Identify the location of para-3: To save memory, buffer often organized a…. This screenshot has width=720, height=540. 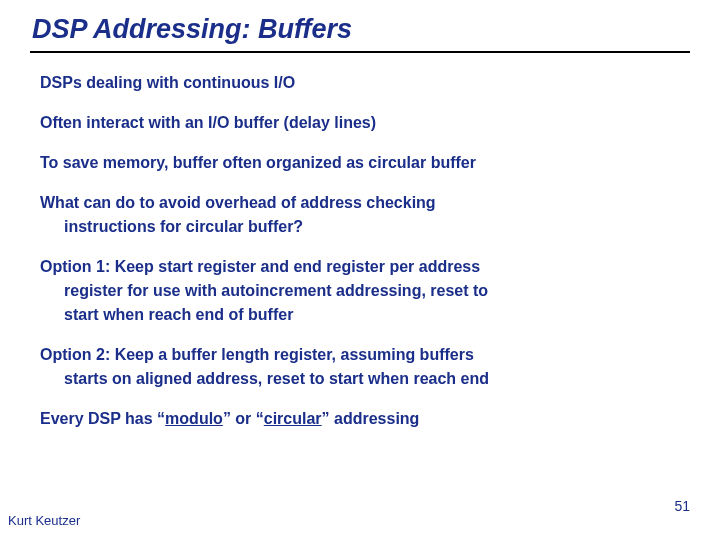
(363, 163).